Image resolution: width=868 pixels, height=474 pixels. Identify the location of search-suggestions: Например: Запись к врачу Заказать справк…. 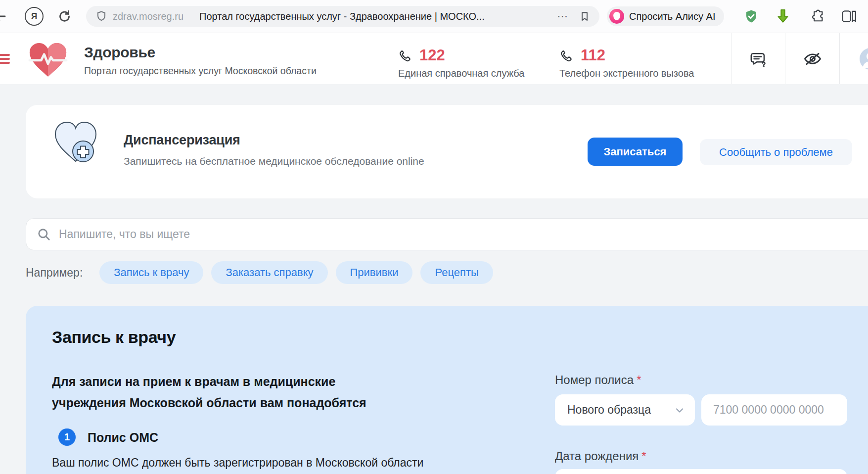
(263, 273).